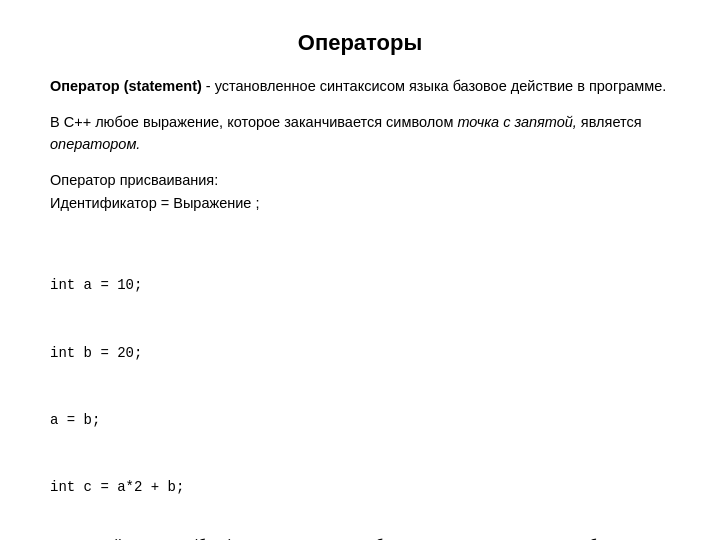  I want to click on definition-text: - установленное синтаксисом языка базово…, so click(434, 86).